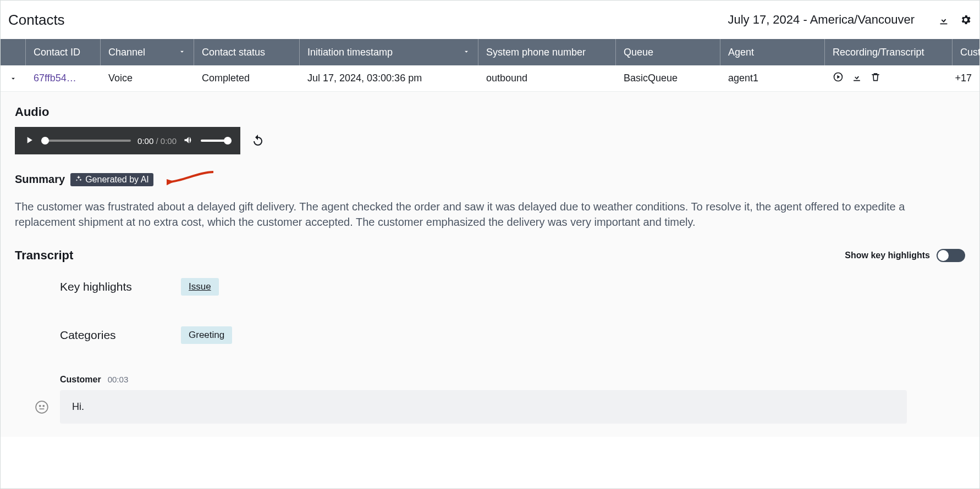  Describe the element at coordinates (838, 78) in the screenshot. I see `play-circle-icon` at that location.